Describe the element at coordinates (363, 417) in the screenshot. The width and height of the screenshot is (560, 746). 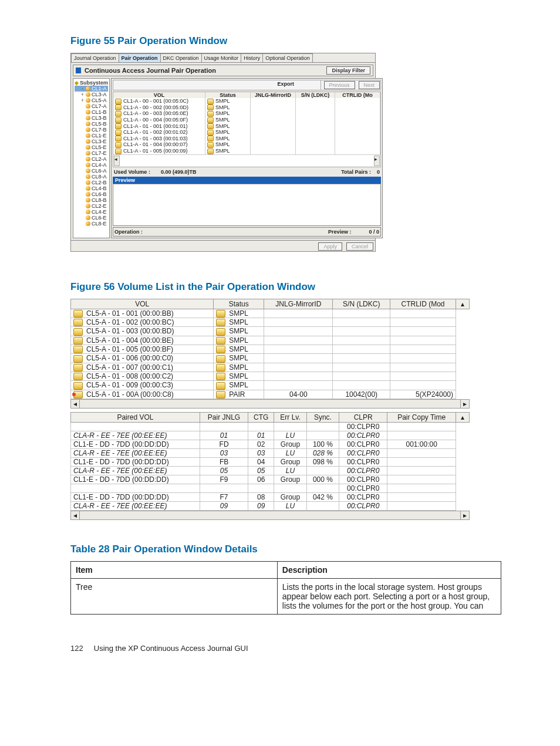
I see `col-header: CLPR` at that location.